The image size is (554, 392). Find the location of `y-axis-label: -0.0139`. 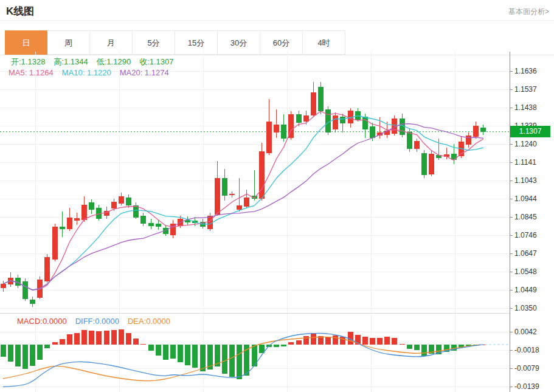

y-axis-label: -0.0139 is located at coordinates (524, 387).